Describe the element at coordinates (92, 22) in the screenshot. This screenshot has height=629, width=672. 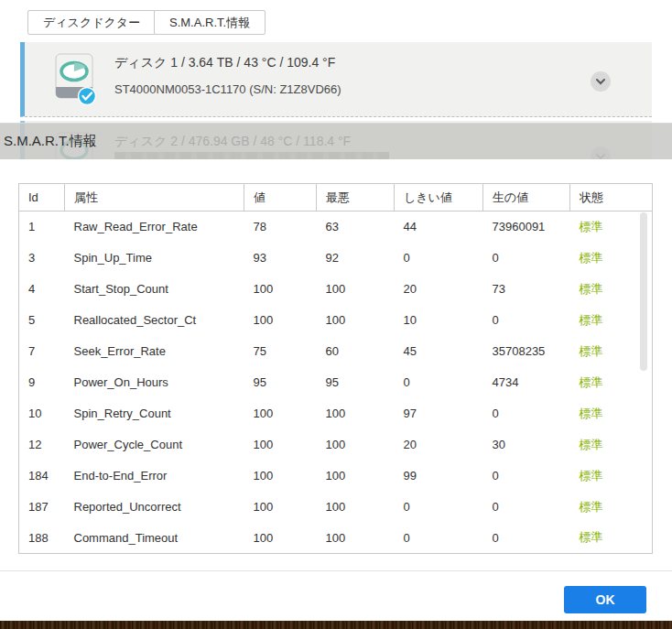
I see `tab-disk-doctor: ディスクドクター` at that location.